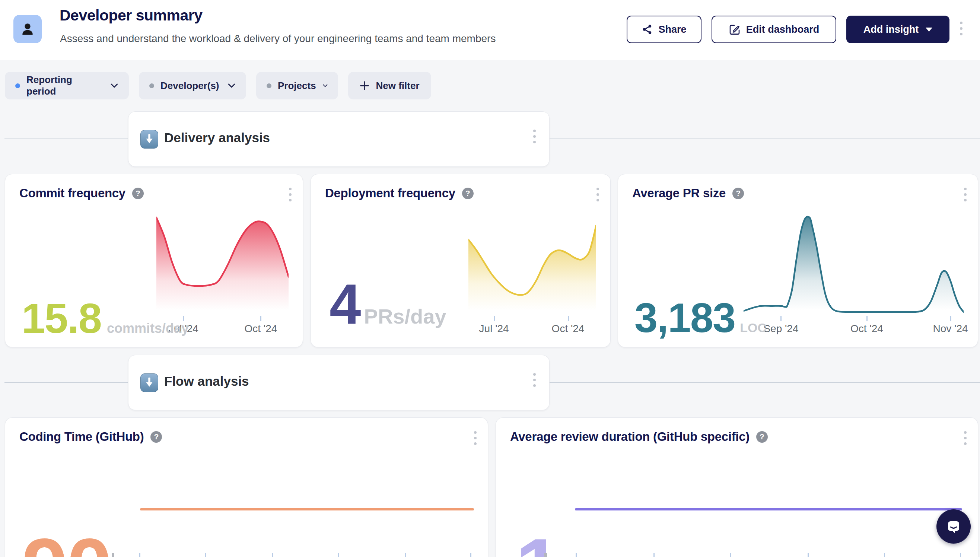  I want to click on card-title: Coding Time (GitHub), so click(82, 437).